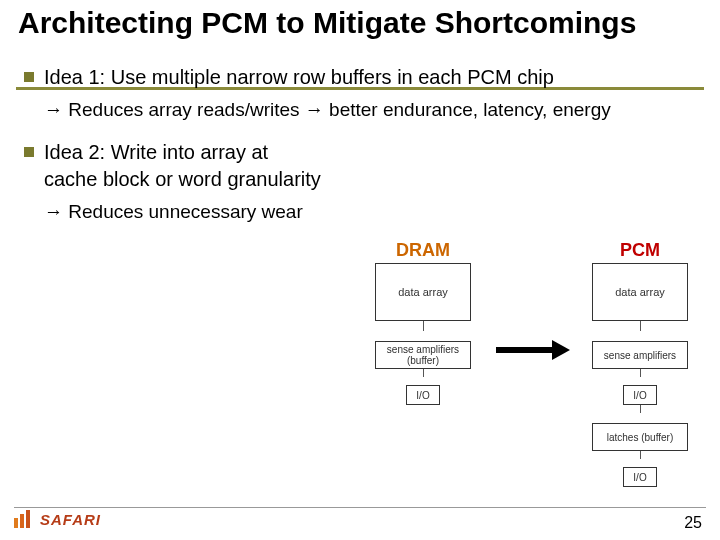  Describe the element at coordinates (299, 78) in the screenshot. I see `idea-1-text: Idea 1: Use multiple narrow row buffers …` at that location.